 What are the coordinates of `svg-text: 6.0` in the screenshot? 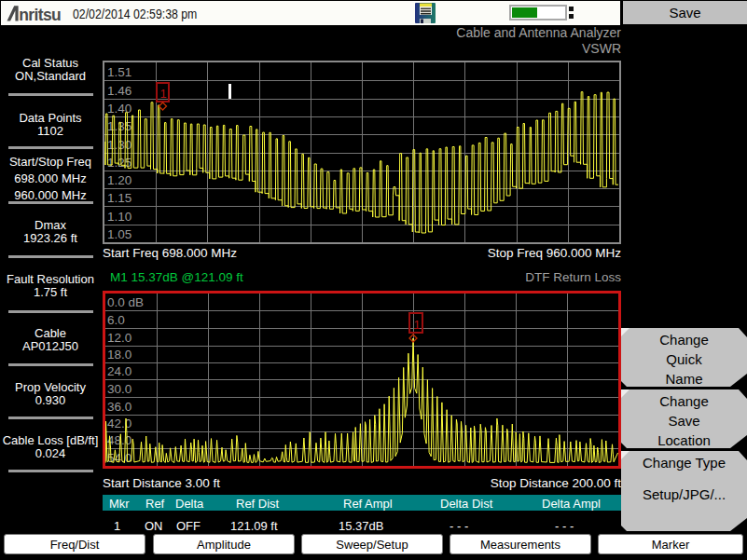 It's located at (116, 321).